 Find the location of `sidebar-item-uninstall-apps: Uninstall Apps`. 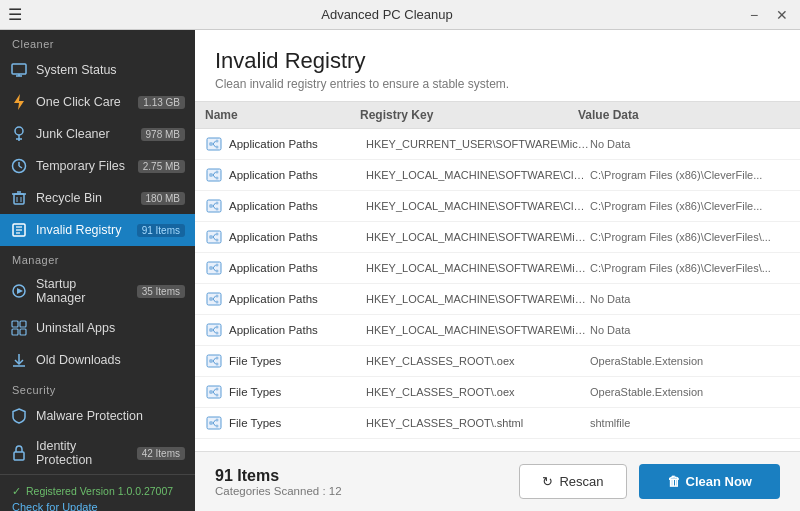

sidebar-item-uninstall-apps: Uninstall Apps is located at coordinates (98, 328).